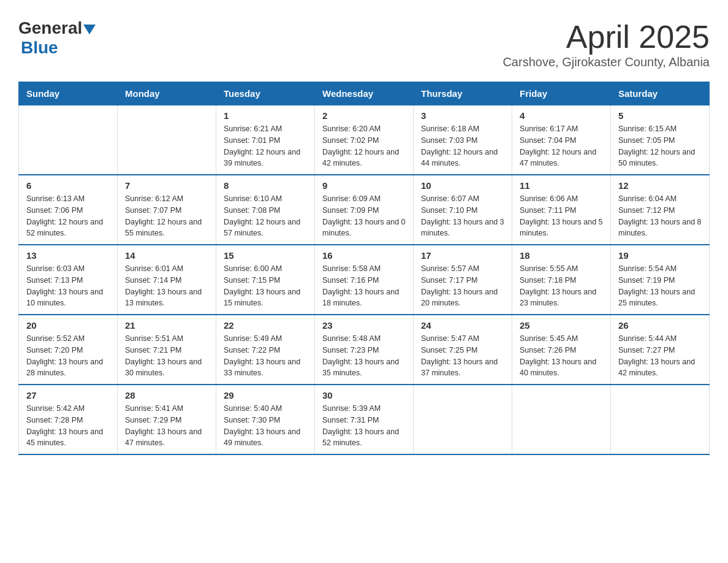 Image resolution: width=728 pixels, height=563 pixels. What do you see at coordinates (364, 94) in the screenshot?
I see `calendar-header-row: SundayMondayTuesdayWednesdayThursdayFrid…` at bounding box center [364, 94].